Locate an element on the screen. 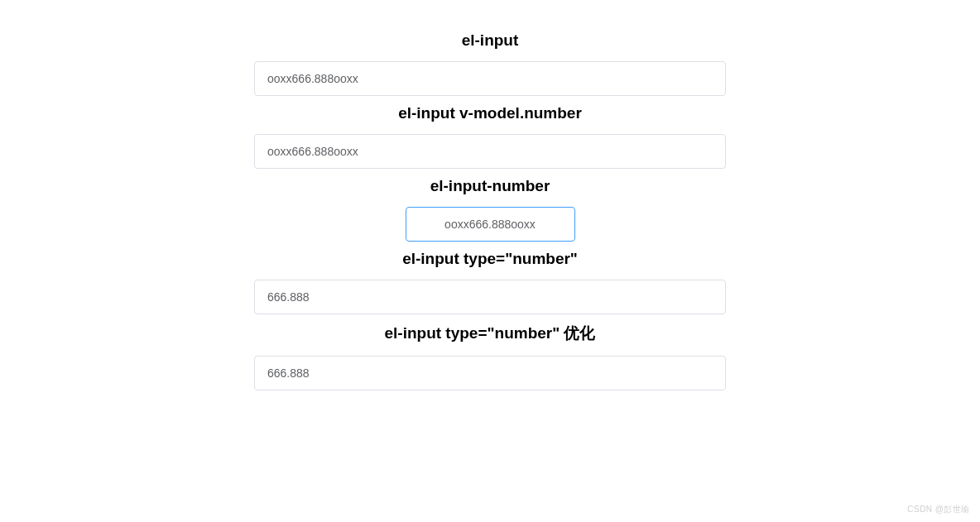 The image size is (980, 522). el-input-field is located at coordinates (490, 79).